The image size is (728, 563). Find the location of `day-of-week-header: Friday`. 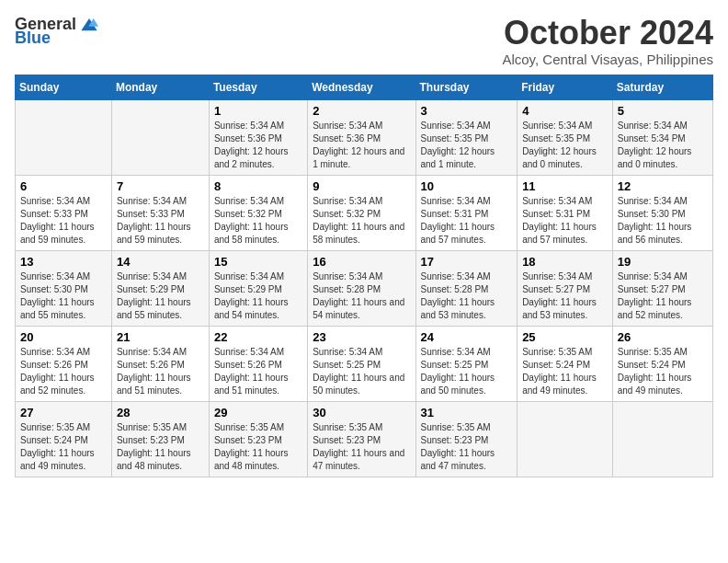

day-of-week-header: Friday is located at coordinates (565, 86).